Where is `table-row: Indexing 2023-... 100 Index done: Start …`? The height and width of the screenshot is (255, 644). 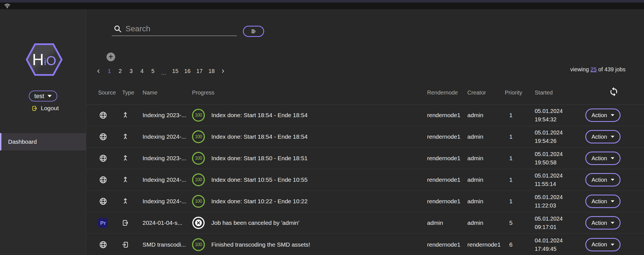 table-row: Indexing 2023-... 100 Index done: Start … is located at coordinates (365, 158).